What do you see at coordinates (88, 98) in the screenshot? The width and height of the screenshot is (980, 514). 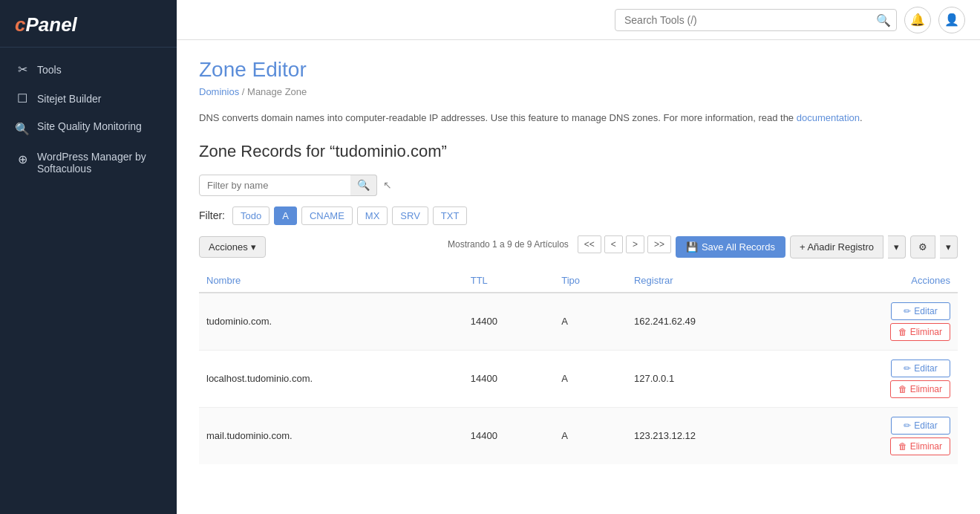 I see `sidebar-item-sitejet: ☐ Sitejet Builder` at bounding box center [88, 98].